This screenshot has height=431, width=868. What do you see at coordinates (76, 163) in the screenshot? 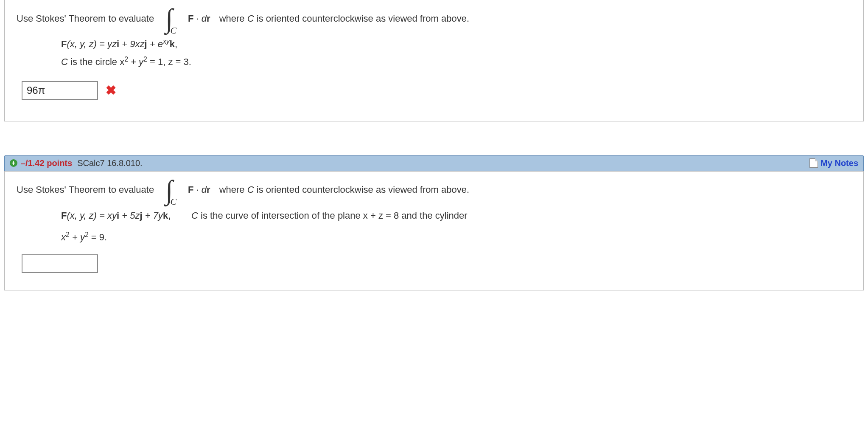
I see `header-left: + –/1.42 points SCalc7 16.8.010.` at bounding box center [76, 163].